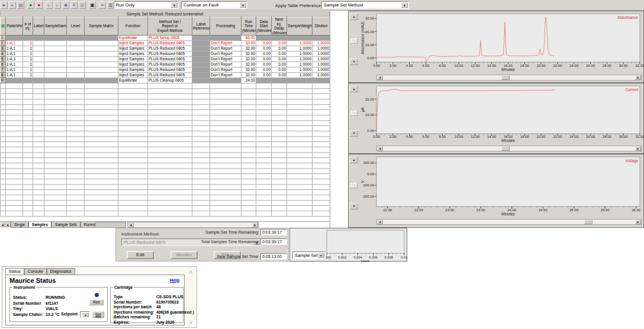 Image resolution: width=644 pixels, height=329 pixels. What do you see at coordinates (4, 26) in the screenshot?
I see `table-corner-cell: ▦` at bounding box center [4, 26].